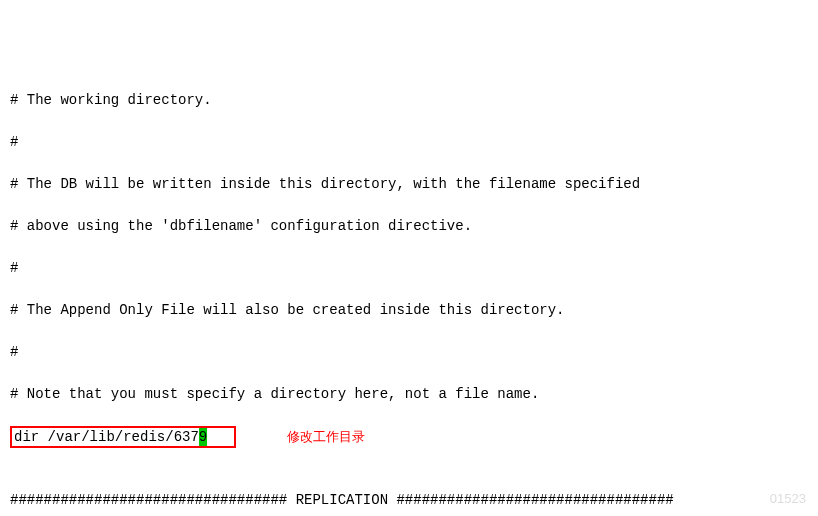  I want to click on cursor-icon: 9, so click(203, 437).